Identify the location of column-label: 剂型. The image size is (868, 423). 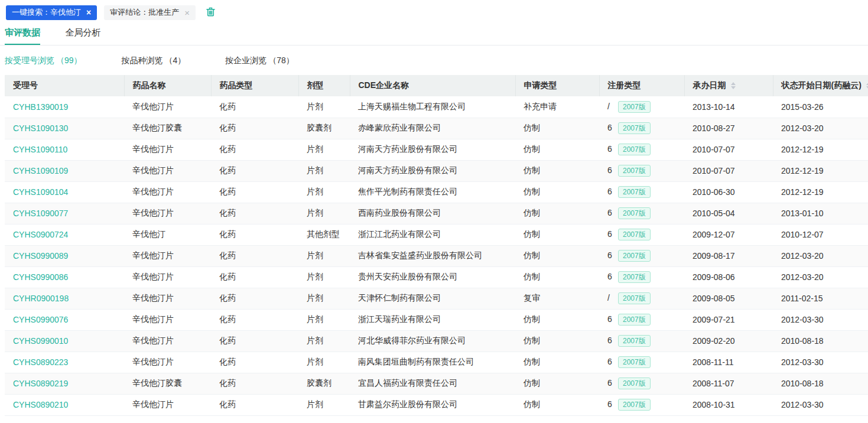
(316, 85).